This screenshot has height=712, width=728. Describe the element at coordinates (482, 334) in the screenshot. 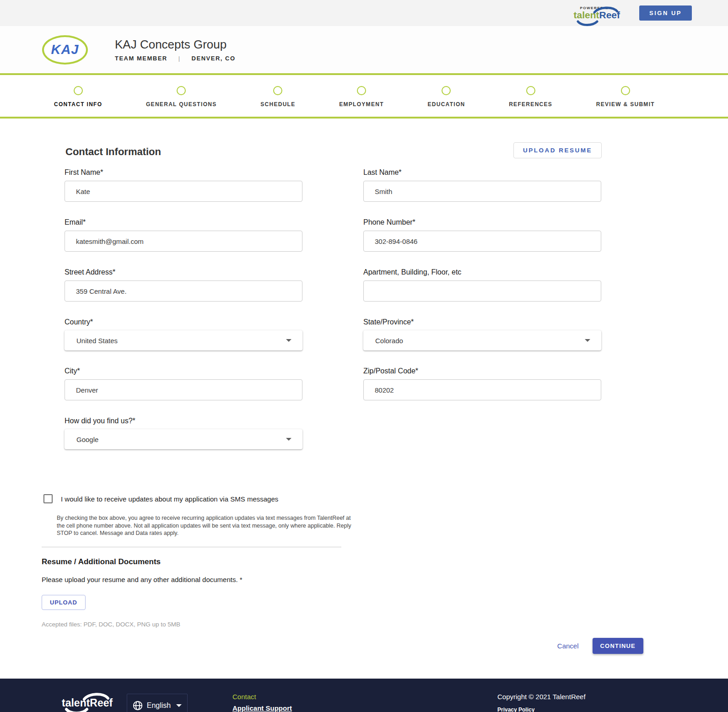

I see `field-state: State/Province* Colorado` at that location.